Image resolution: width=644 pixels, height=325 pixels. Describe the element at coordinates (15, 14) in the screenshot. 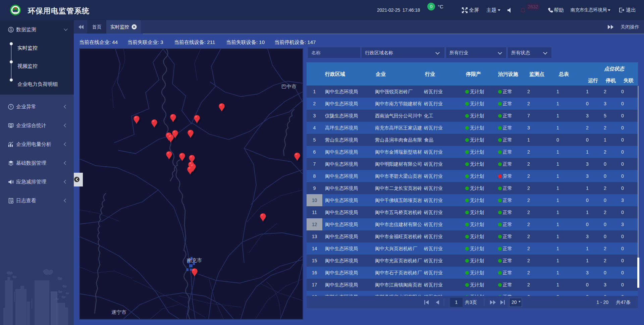

I see `svg-text: 环保监管` at that location.